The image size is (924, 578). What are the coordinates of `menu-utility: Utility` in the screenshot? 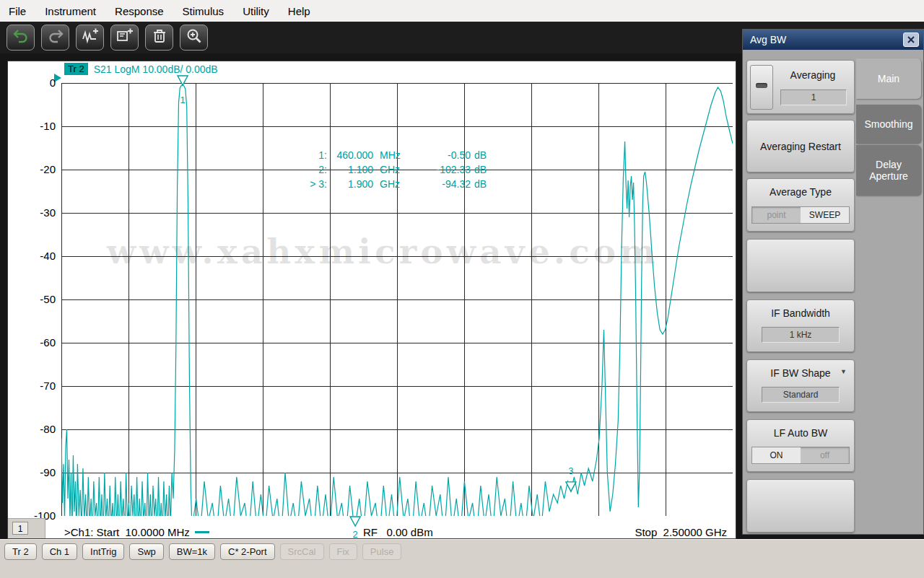 It's located at (256, 12).